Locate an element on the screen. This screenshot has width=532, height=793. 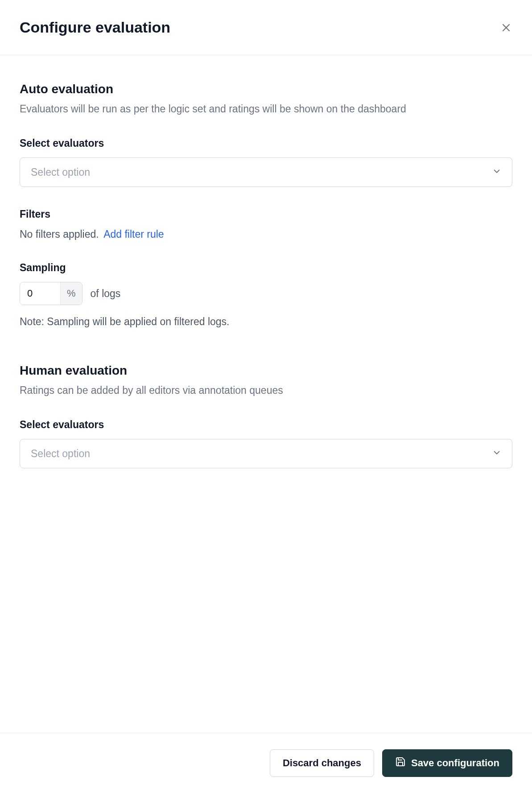
filters-empty-text: No filters applied. is located at coordinates (59, 234).